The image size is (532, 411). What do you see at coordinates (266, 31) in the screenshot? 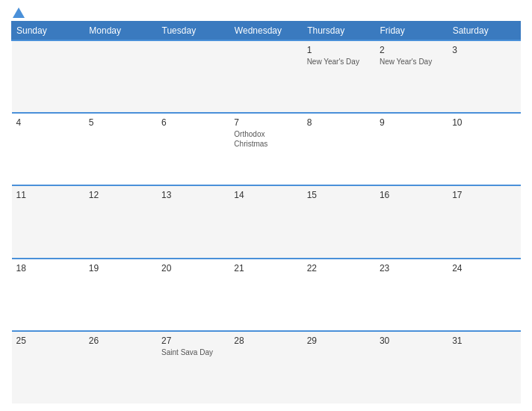
I see `calendar-thead: SundayMondayTuesdayWednesdayThursdayFrid…` at bounding box center [266, 31].